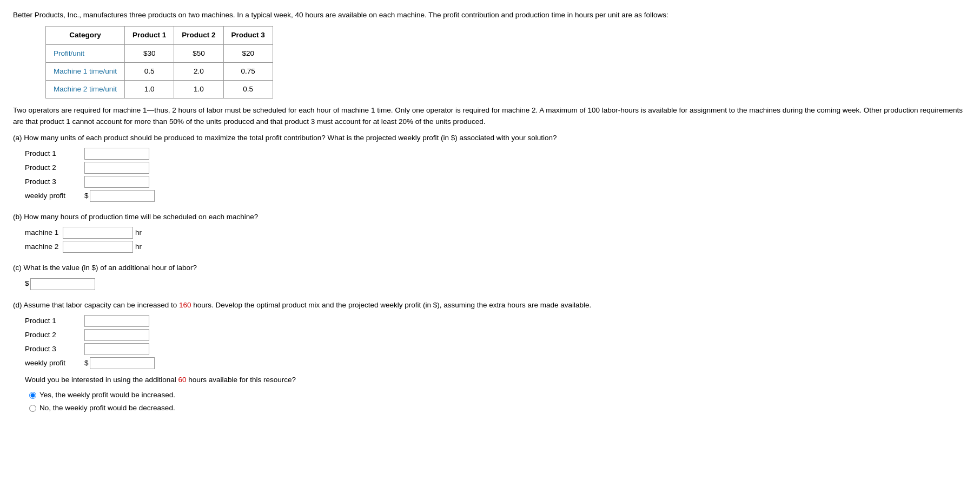 The width and height of the screenshot is (980, 479). I want to click on section-a: (a) How many units of each product shoul…, so click(490, 167).